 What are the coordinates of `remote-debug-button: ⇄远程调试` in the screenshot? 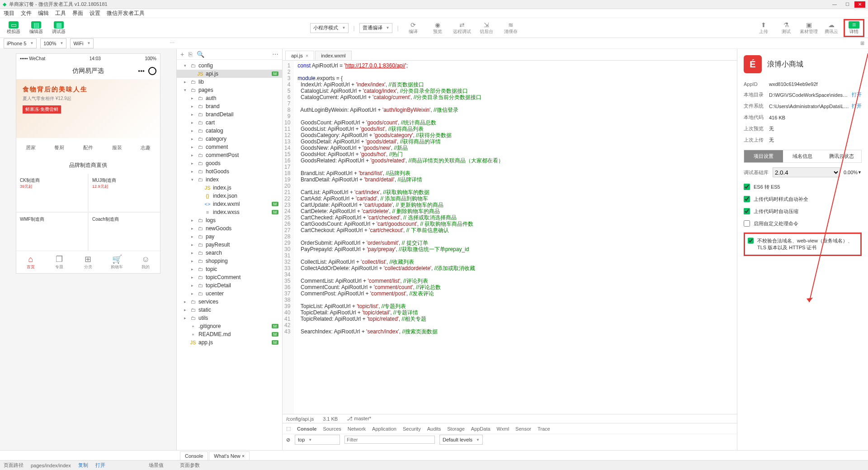 It's located at (462, 28).